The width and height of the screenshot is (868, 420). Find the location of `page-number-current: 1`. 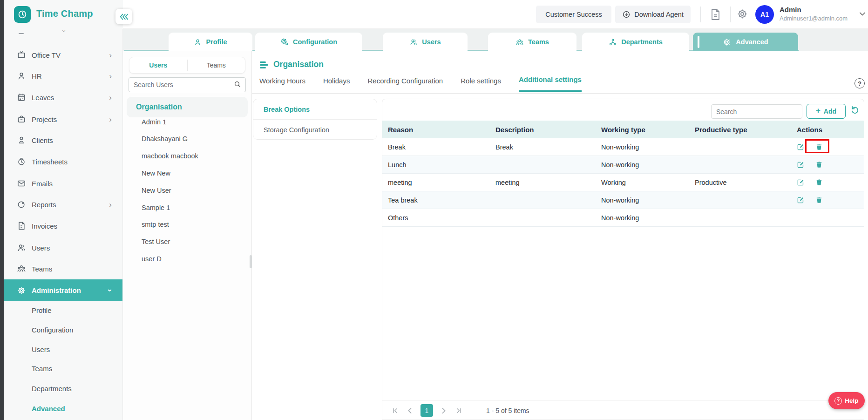

page-number-current: 1 is located at coordinates (427, 411).